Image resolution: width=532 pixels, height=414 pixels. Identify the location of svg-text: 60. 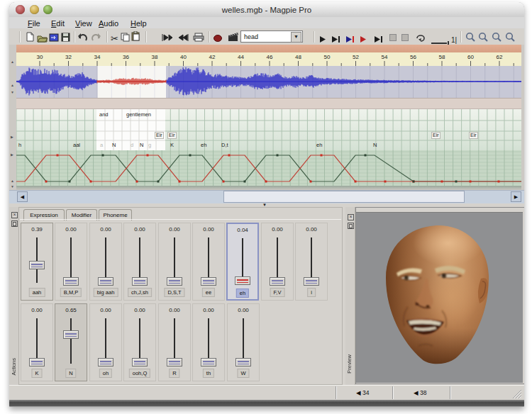
(471, 57).